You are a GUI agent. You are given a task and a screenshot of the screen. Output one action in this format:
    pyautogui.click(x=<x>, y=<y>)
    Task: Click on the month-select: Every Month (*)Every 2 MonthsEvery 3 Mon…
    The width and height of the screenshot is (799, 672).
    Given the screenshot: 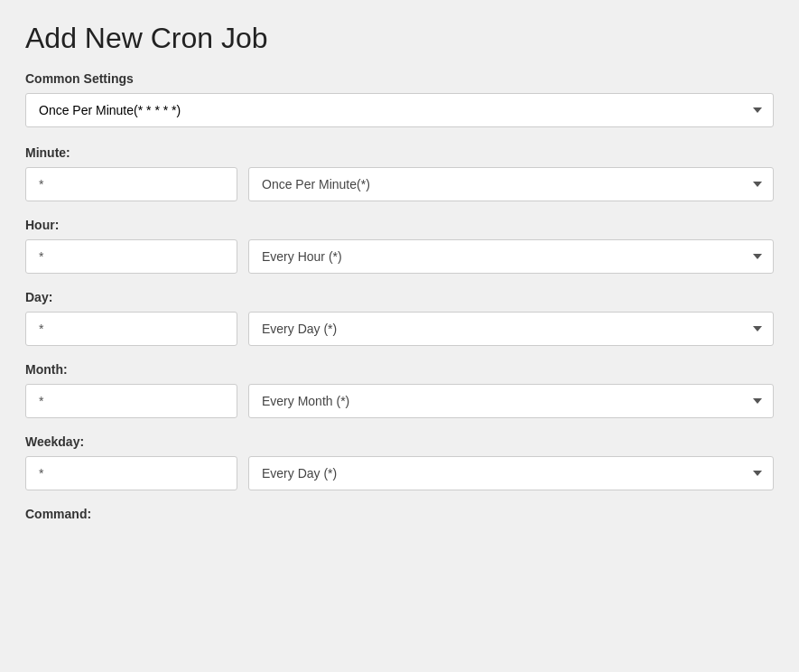 What is the action you would take?
    pyautogui.click(x=511, y=401)
    